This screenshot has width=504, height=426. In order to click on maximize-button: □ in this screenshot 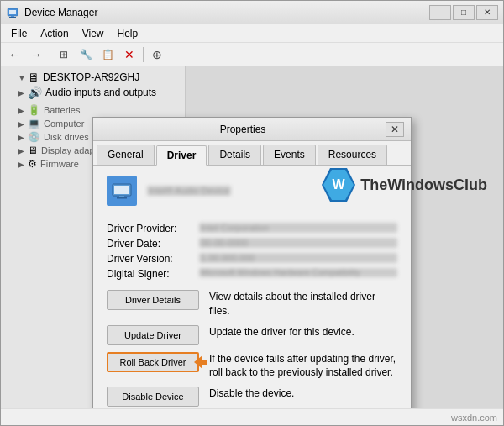, I will do `click(464, 13)`.